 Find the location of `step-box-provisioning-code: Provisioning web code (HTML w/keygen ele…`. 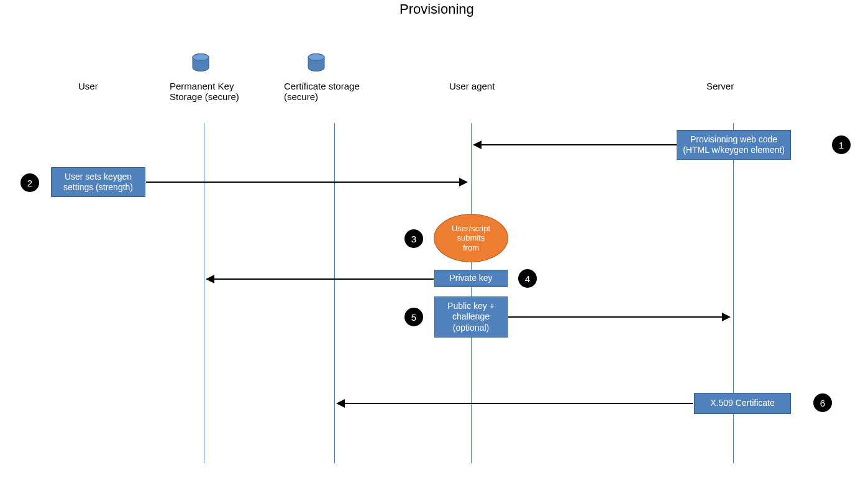

step-box-provisioning-code: Provisioning web code (HTML w/keygen ele… is located at coordinates (734, 145).